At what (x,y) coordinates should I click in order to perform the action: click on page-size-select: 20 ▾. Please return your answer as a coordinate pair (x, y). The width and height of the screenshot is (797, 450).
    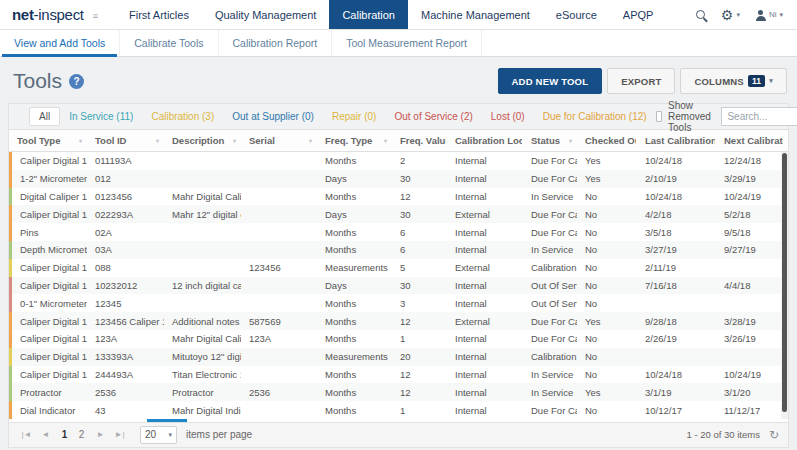
    Looking at the image, I should click on (158, 435).